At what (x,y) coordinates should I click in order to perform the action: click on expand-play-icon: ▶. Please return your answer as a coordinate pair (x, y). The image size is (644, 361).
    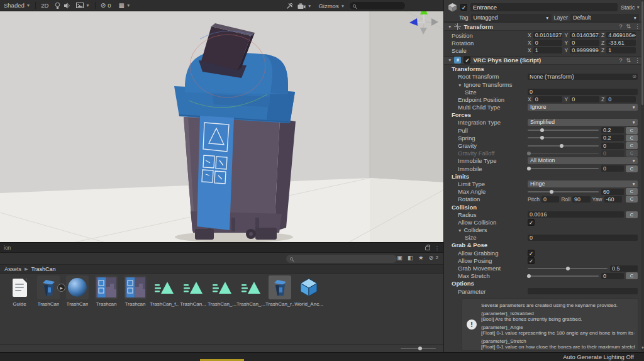
    Looking at the image, I should click on (62, 288).